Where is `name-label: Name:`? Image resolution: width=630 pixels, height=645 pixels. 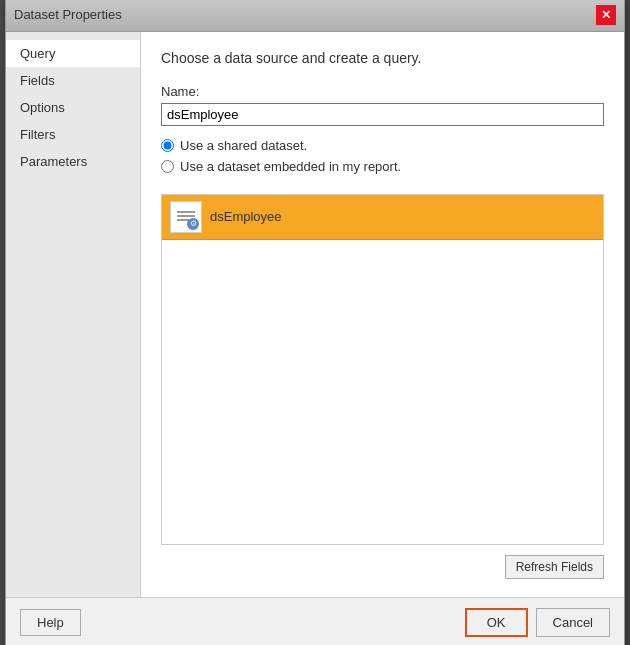 name-label: Name: is located at coordinates (382, 92).